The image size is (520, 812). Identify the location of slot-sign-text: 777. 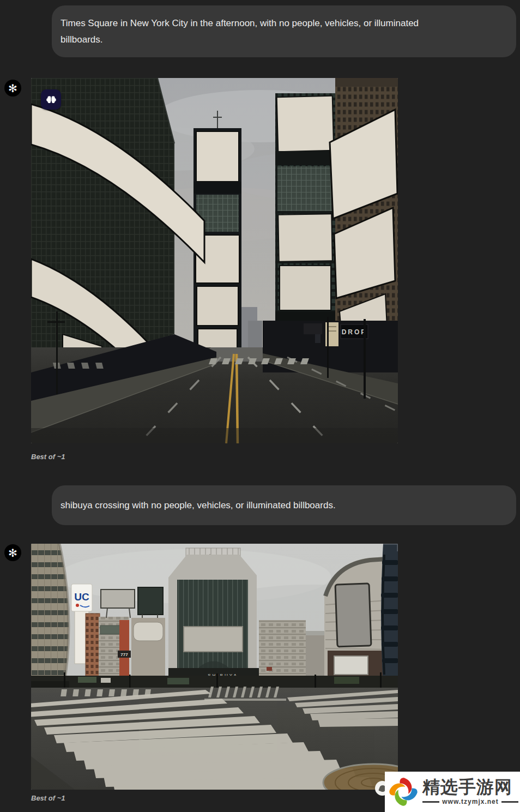
(124, 654).